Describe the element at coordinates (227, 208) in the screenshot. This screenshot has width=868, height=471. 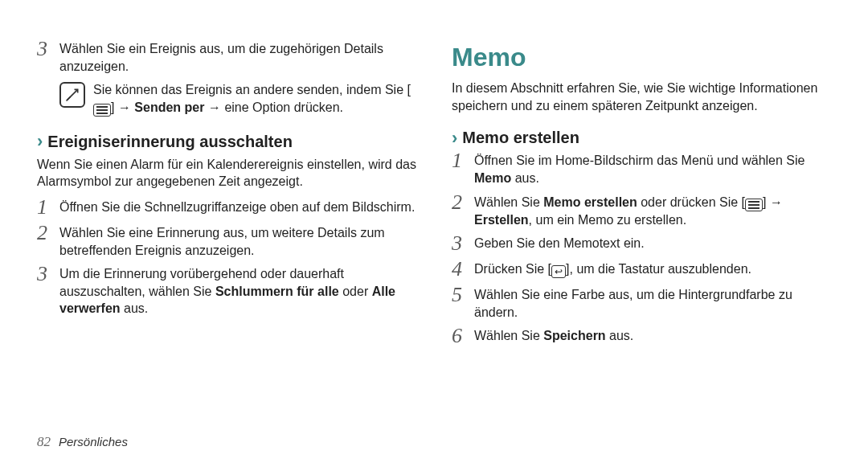
I see `left-sub-step-1: 1 Öffnen Sie die Schnellzugriffanzeige o…` at that location.